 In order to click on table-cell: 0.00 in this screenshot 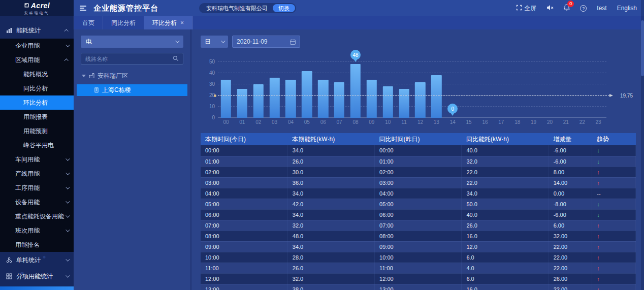, I will do `click(570, 193)`.